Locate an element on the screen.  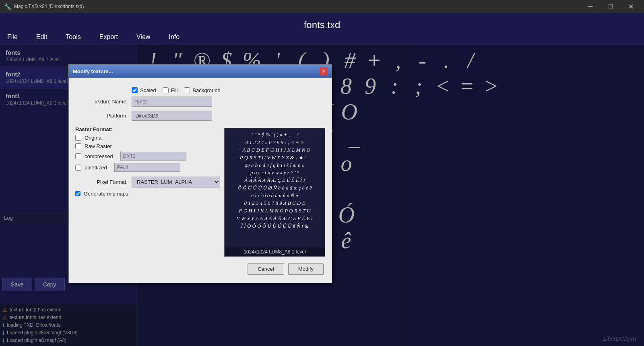
pixel-format-label: Pixel Format: is located at coordinates (101, 182).